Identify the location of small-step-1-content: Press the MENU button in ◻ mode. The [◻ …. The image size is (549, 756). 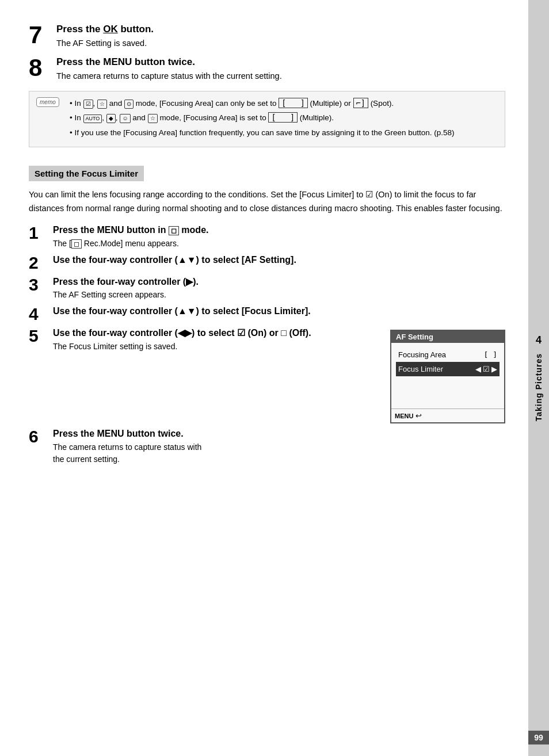
(279, 237).